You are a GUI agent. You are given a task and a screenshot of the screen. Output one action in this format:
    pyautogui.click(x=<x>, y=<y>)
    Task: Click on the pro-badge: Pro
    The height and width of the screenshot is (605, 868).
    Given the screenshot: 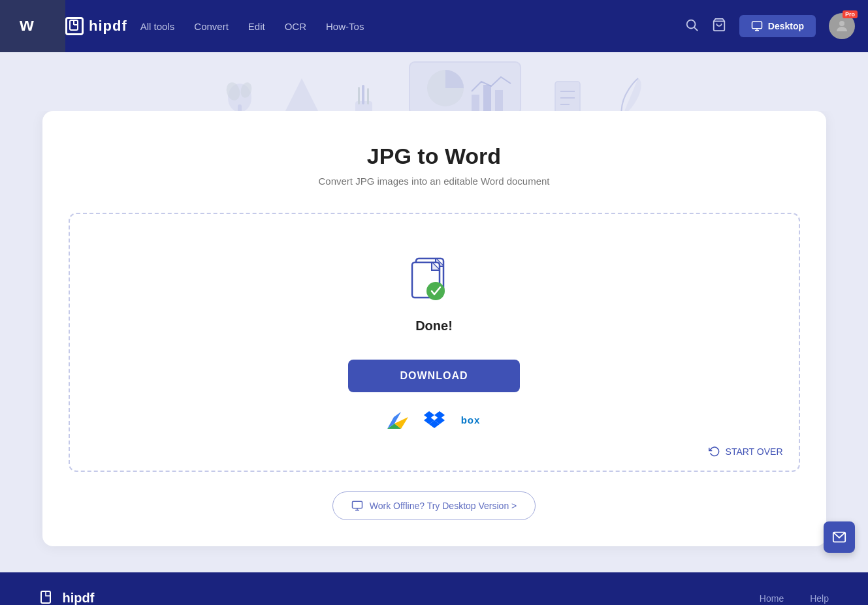 What is the action you would take?
    pyautogui.click(x=850, y=14)
    